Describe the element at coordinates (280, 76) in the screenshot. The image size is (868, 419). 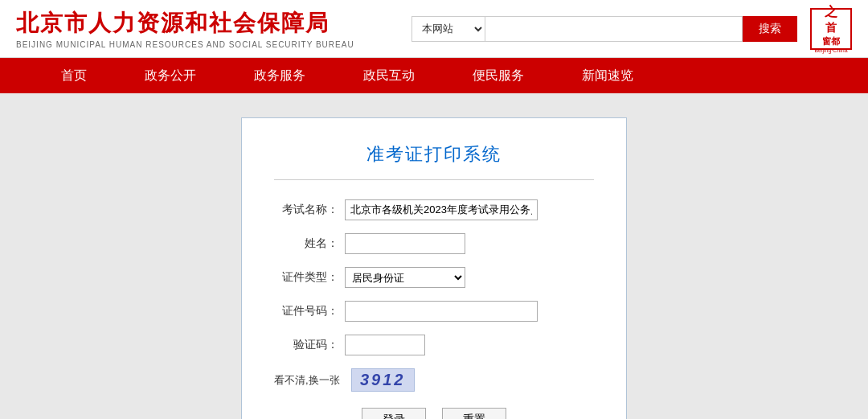
I see `nav-item-politics-service: 政务服务` at that location.